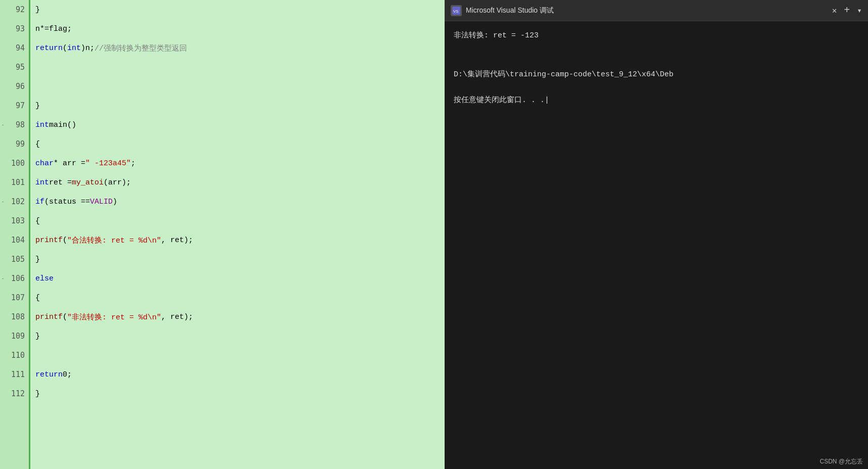 The width and height of the screenshot is (868, 469). I want to click on terminal-output-line: D:\集训营代码\training-camp-code\test_9_12\x6…, so click(656, 75).